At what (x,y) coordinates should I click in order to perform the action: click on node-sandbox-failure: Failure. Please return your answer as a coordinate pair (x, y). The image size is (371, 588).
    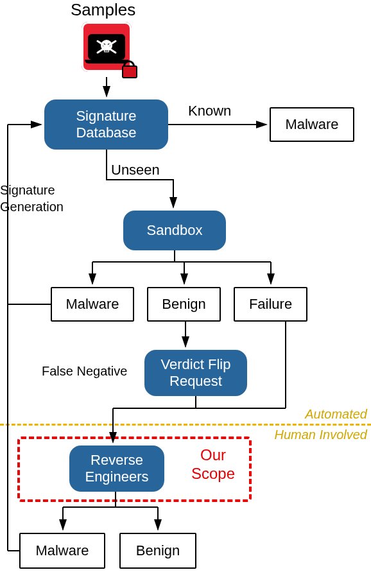
    Looking at the image, I should click on (271, 304).